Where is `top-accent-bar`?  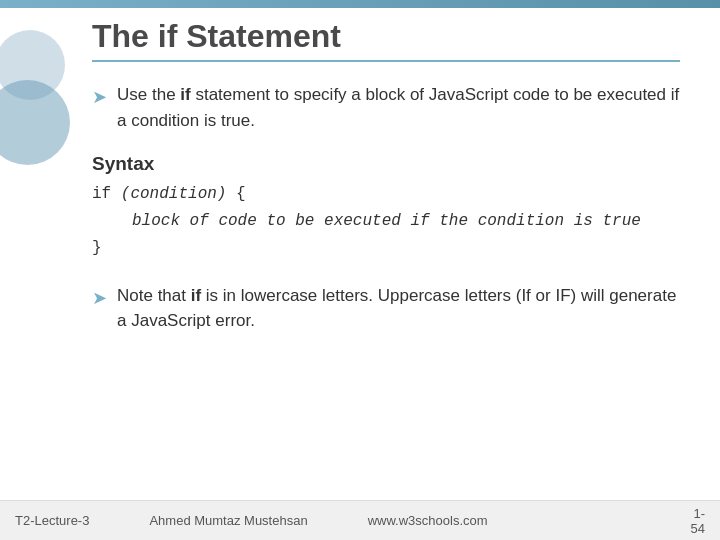 top-accent-bar is located at coordinates (360, 4).